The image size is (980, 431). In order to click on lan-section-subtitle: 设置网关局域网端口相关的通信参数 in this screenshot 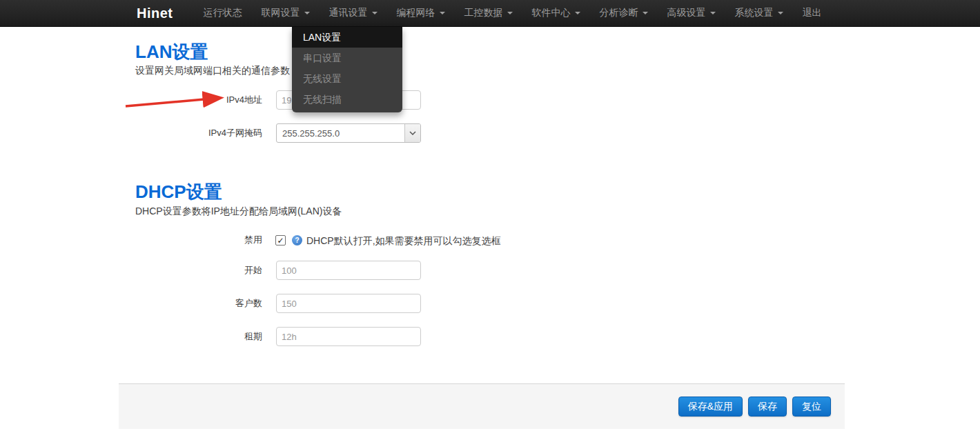, I will do `click(213, 71)`.